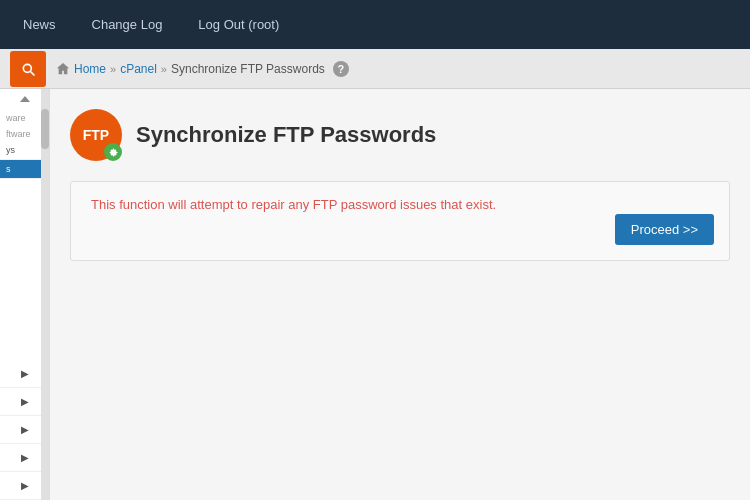 The image size is (750, 500). What do you see at coordinates (238, 24) in the screenshot?
I see `nav-logout: Log Out (root)` at bounding box center [238, 24].